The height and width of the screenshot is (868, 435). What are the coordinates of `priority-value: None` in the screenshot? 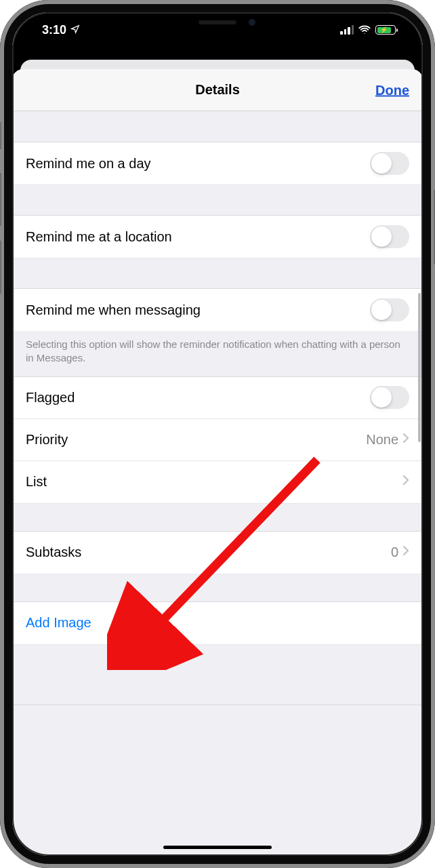 It's located at (382, 439).